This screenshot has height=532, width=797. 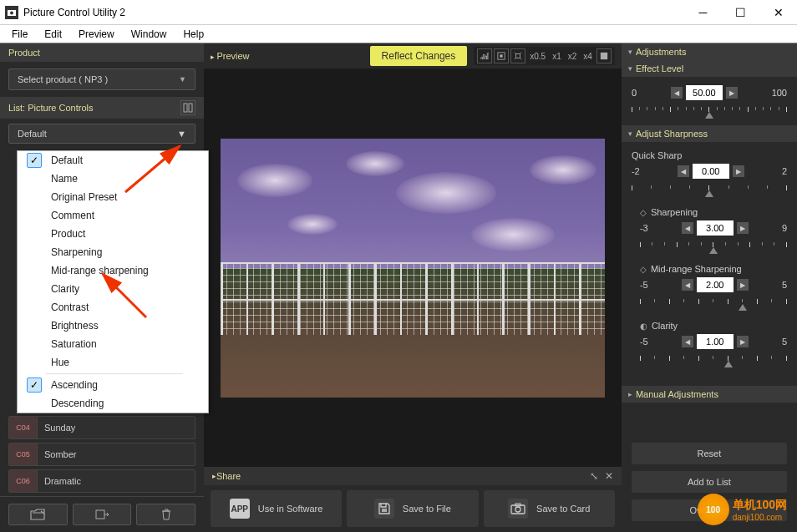 I want to click on list-item-label: Dramatic, so click(x=63, y=481).